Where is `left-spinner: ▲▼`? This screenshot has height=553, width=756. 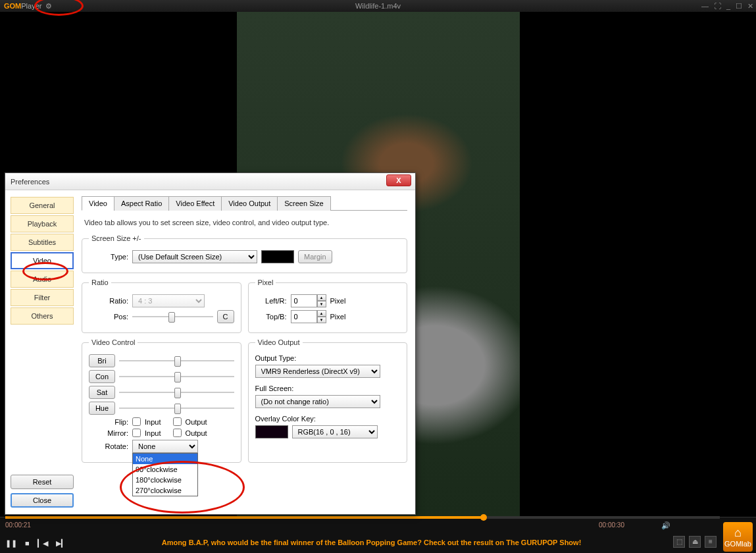 left-spinner: ▲▼ is located at coordinates (309, 301).